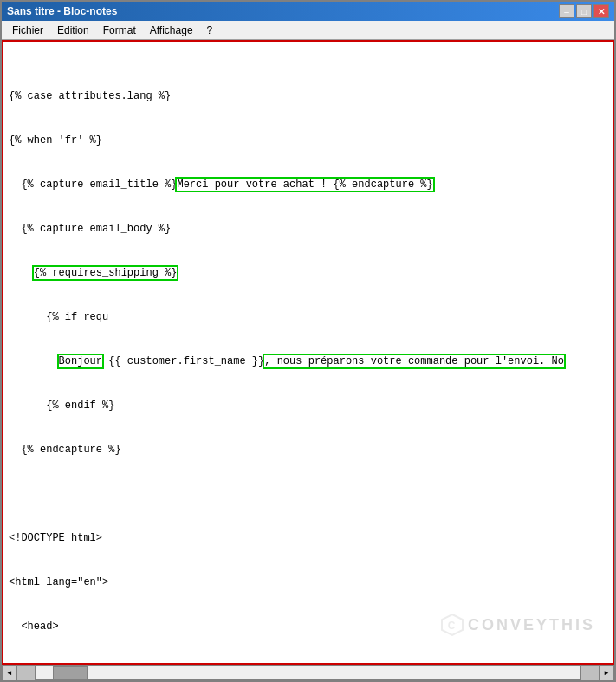  What do you see at coordinates (518, 625) in the screenshot?
I see `watermark: C CONVEYTHIS` at bounding box center [518, 625].